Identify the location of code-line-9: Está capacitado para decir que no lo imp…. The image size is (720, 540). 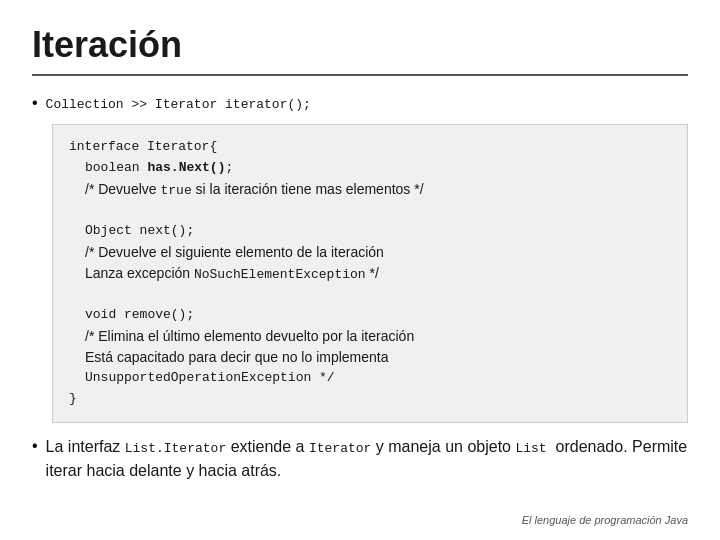
(378, 358).